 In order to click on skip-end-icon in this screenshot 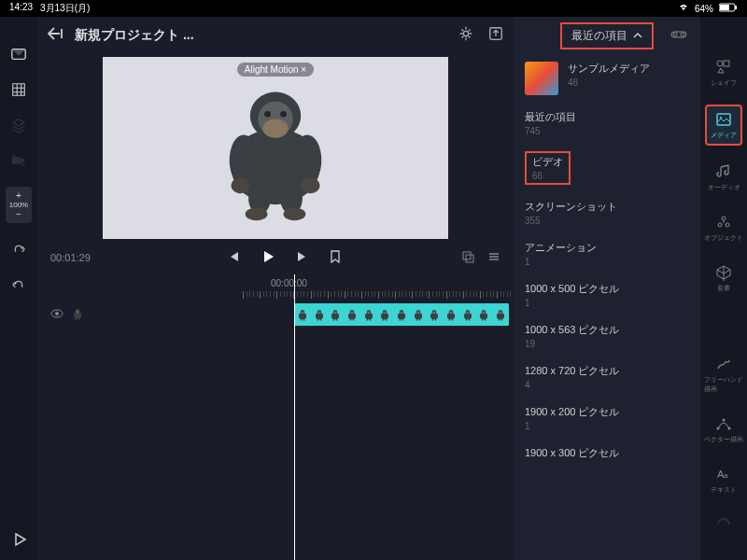, I will do `click(303, 258)`.